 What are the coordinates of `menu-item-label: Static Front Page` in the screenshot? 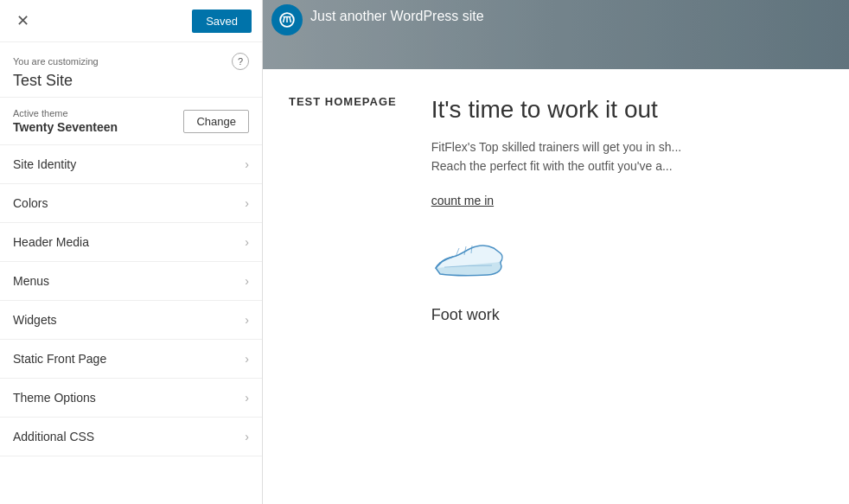 It's located at (60, 359).